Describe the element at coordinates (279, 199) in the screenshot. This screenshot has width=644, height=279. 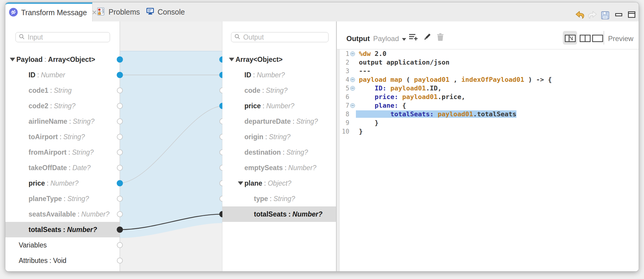
I see `output-tree-row-type: type:String?` at that location.